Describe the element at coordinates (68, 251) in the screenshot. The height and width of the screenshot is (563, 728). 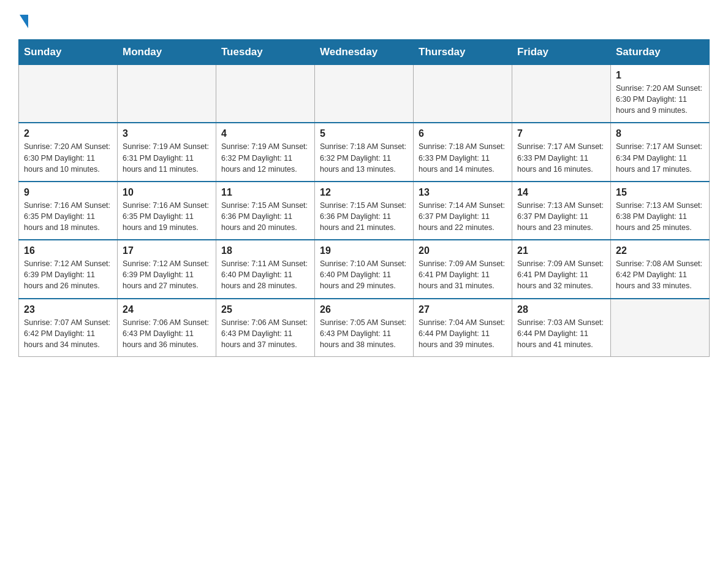
I see `day-number: 16` at that location.